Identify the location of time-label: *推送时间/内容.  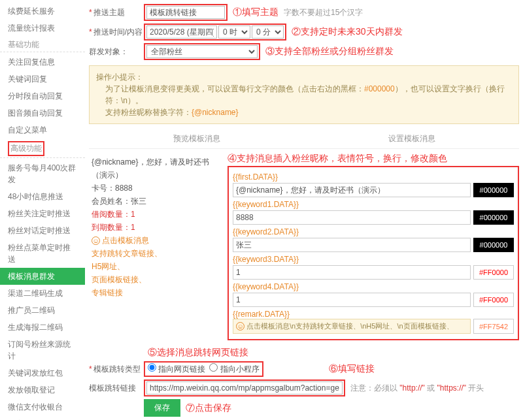
(116, 33).